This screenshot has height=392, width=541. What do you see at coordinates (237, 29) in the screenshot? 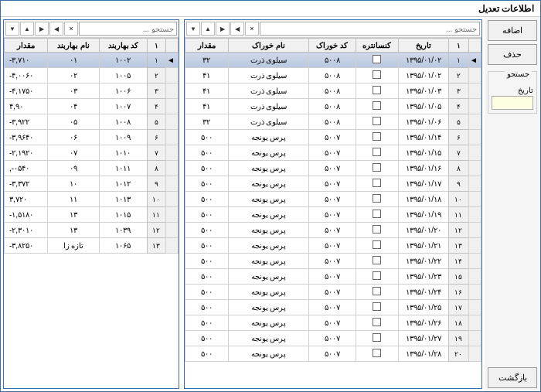
I see `prev-icon: ◀` at bounding box center [237, 29].